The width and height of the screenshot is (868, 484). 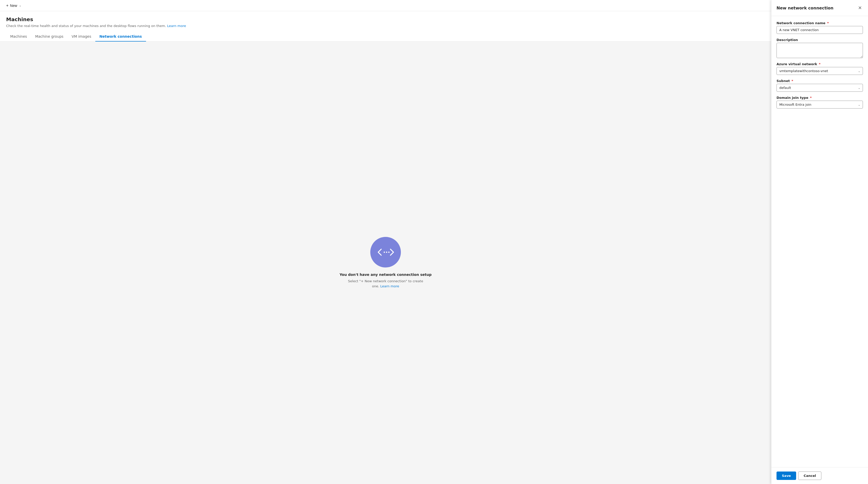 What do you see at coordinates (13, 5) in the screenshot?
I see `new-button: + New ⌄` at bounding box center [13, 5].